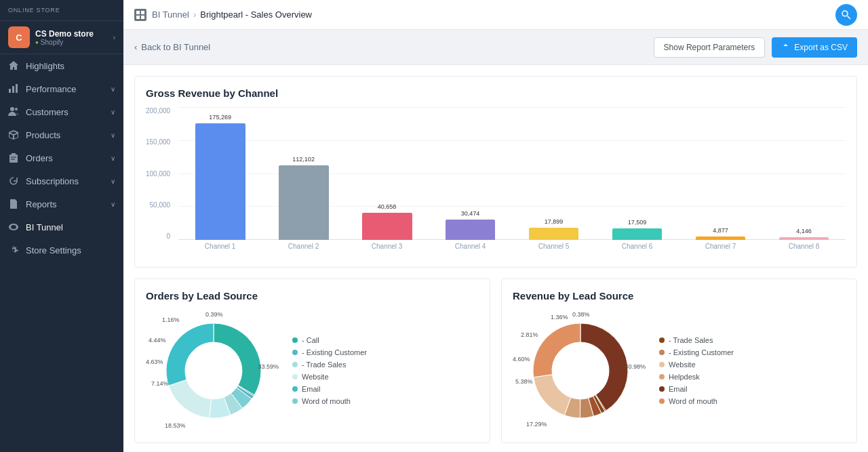 The height and width of the screenshot is (452, 868). I want to click on bar-group: 175,269, so click(220, 173).